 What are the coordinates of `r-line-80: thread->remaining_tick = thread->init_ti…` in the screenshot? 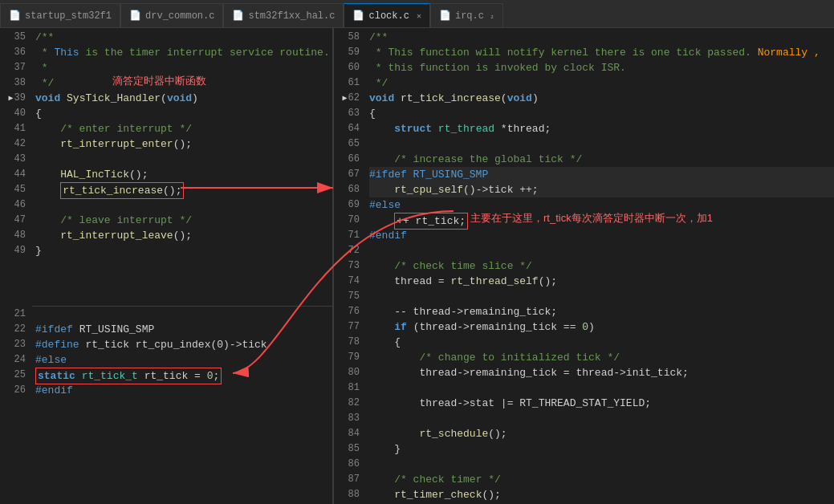 It's located at (602, 372).